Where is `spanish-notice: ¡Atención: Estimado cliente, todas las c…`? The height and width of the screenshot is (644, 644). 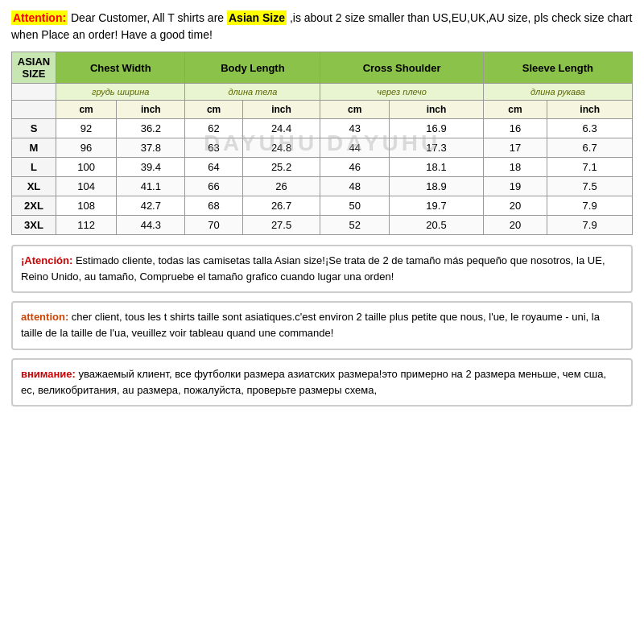
spanish-notice: ¡Atención: Estimado cliente, todas las c… is located at coordinates (322, 269).